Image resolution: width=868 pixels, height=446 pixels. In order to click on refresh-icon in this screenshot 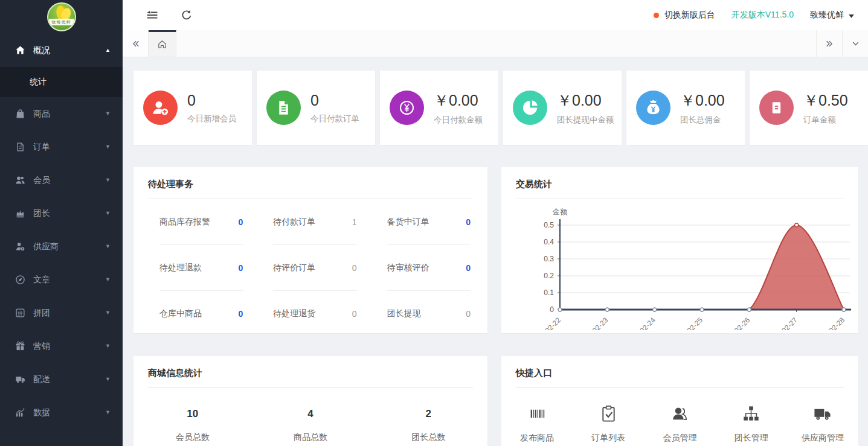, I will do `click(187, 15)`.